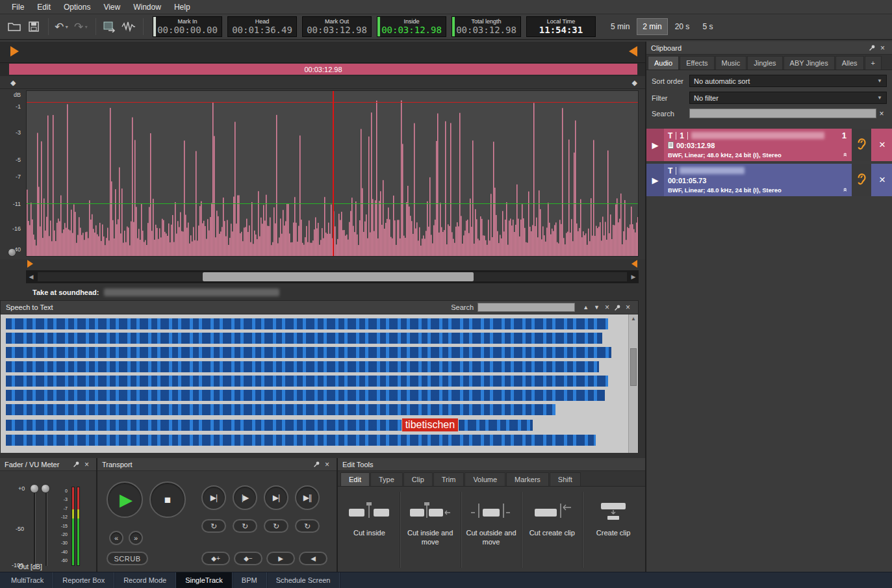 Image resolution: width=892 pixels, height=588 pixels. Describe the element at coordinates (147, 7) in the screenshot. I see `menu-window: Window` at that location.